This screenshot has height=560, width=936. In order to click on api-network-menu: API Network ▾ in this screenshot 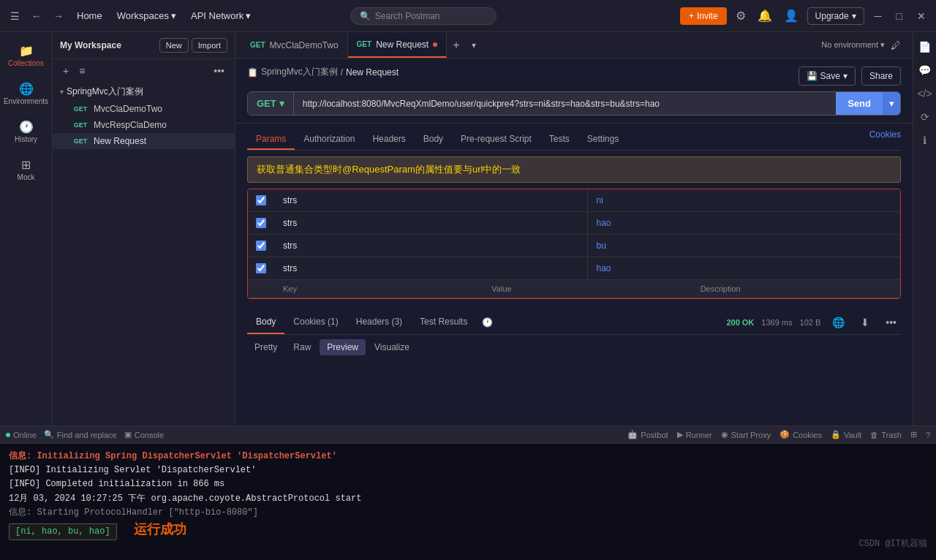, I will do `click(221, 16)`.